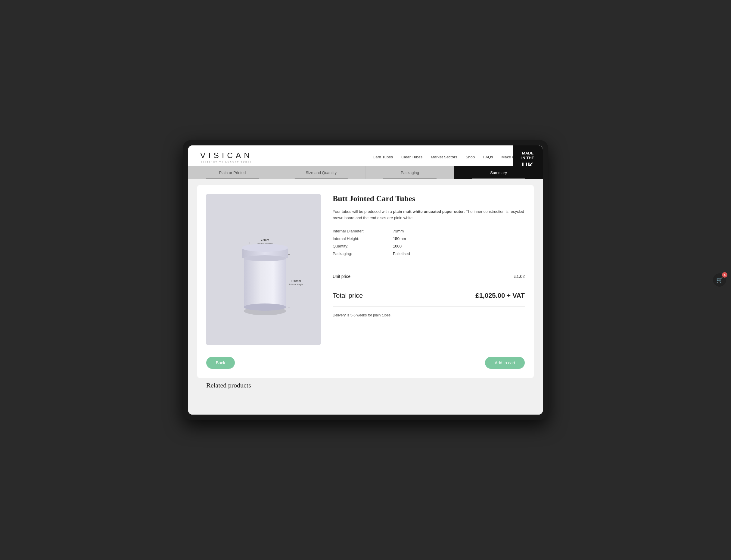 This screenshot has height=560, width=731. I want to click on unit-price-label: Unit price, so click(341, 276).